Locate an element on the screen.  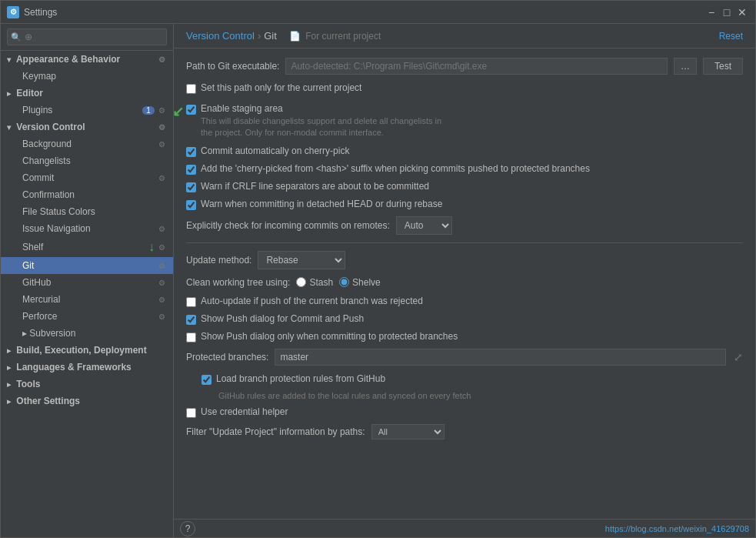
github-rules-desc: GitHub rules are added to the local rule… is located at coordinates (472, 396).